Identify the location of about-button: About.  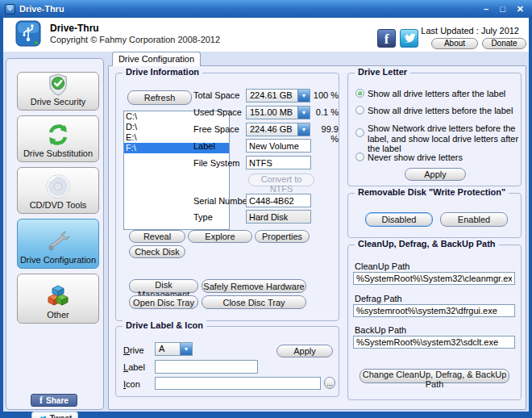
(455, 44).